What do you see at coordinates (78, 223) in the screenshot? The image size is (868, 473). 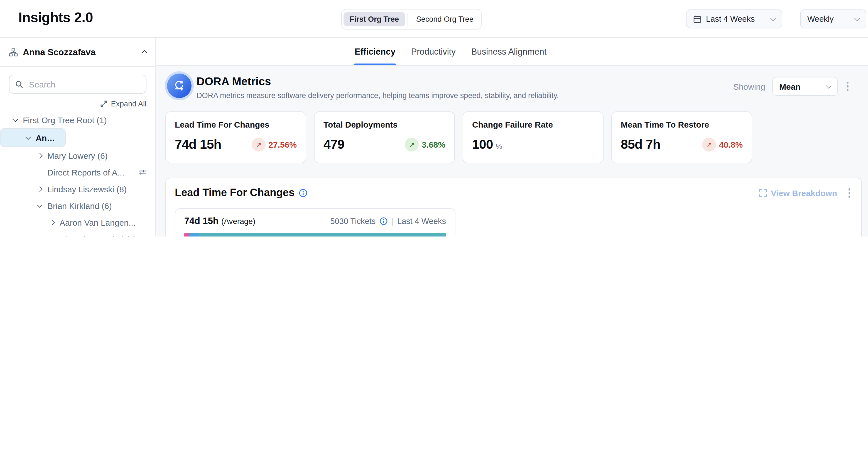 I see `tree-item: Aaron Van Langen...` at bounding box center [78, 223].